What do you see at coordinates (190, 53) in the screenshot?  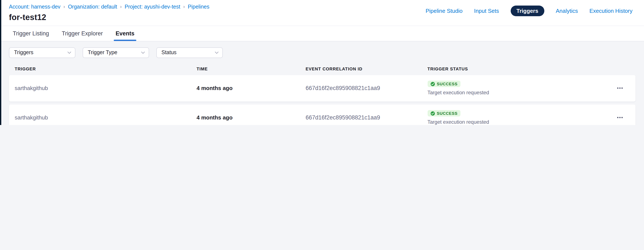 I see `status-filter-dropdown: Status` at bounding box center [190, 53].